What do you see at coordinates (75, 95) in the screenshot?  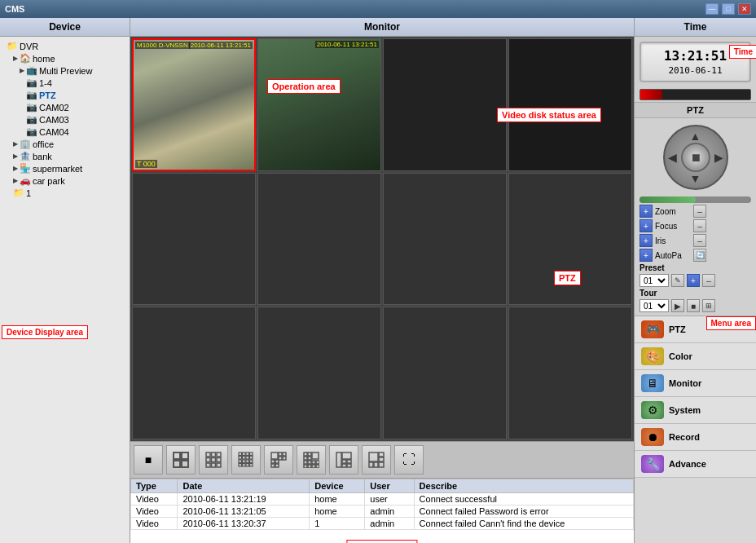 I see `tree-item-ptz: 📷 PTZ` at bounding box center [75, 95].